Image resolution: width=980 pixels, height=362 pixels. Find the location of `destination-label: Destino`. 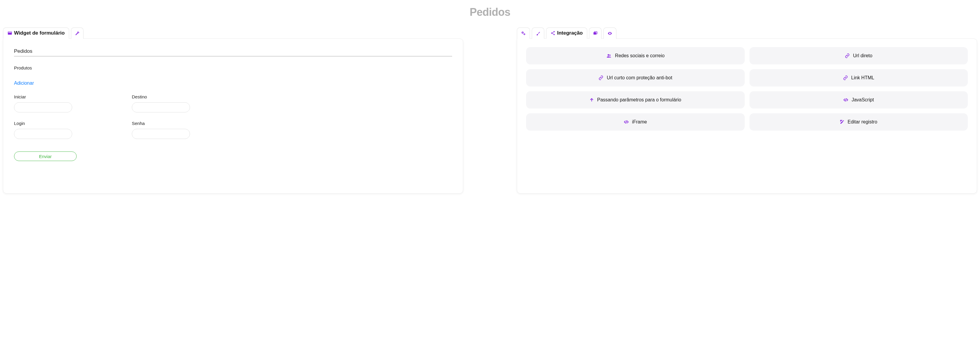

destination-label: Destino is located at coordinates (161, 97).